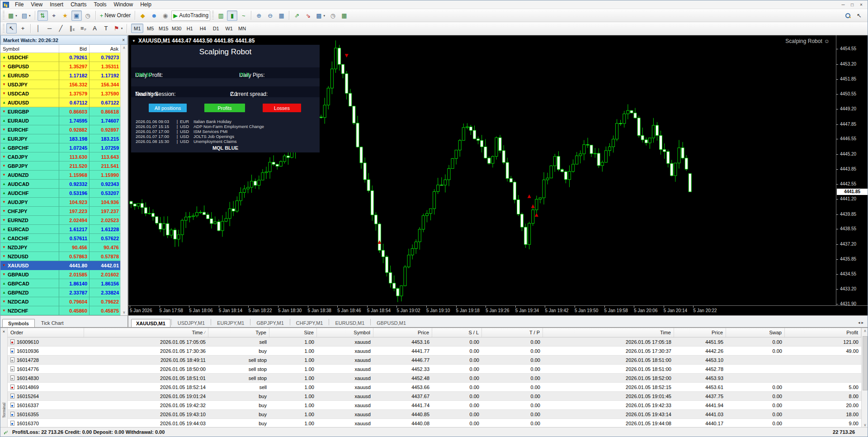 This screenshot has width=868, height=437. Describe the element at coordinates (165, 15) in the screenshot. I see `broadcast: ◉` at that location.